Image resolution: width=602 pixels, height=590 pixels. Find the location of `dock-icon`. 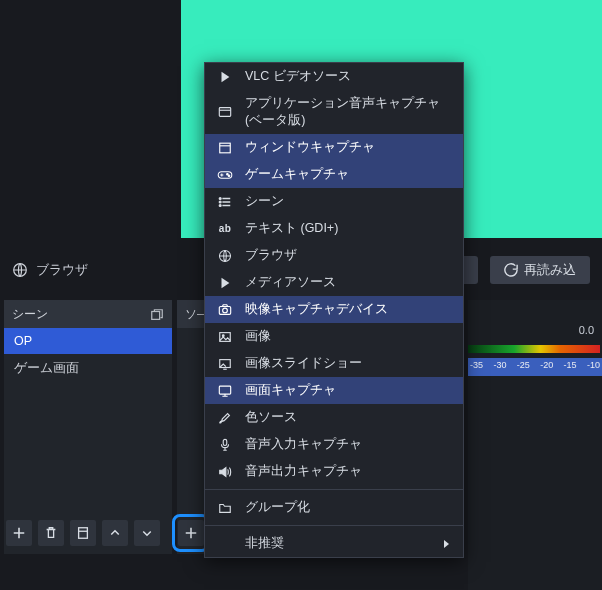

dock-icon is located at coordinates (157, 315).